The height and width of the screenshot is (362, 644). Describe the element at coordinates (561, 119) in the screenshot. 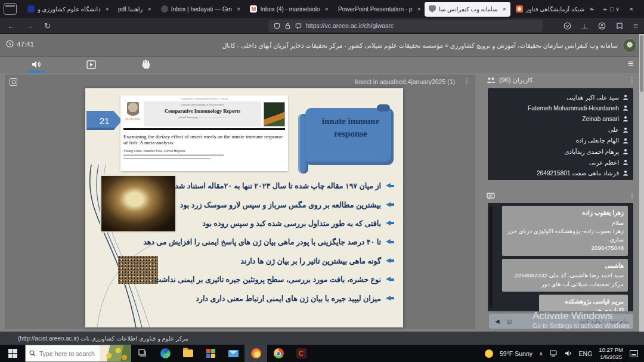

I see `user-row: Zeinab ansari` at that location.